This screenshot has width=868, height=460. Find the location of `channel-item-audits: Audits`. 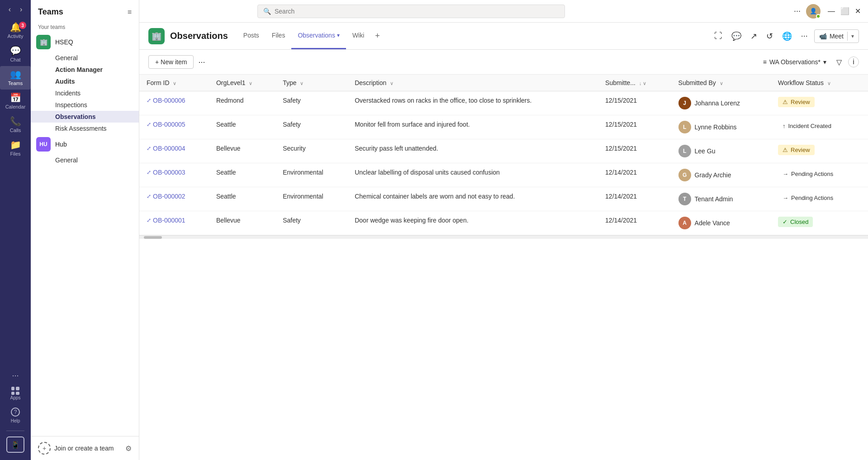

channel-item-audits: Audits is located at coordinates (85, 81).